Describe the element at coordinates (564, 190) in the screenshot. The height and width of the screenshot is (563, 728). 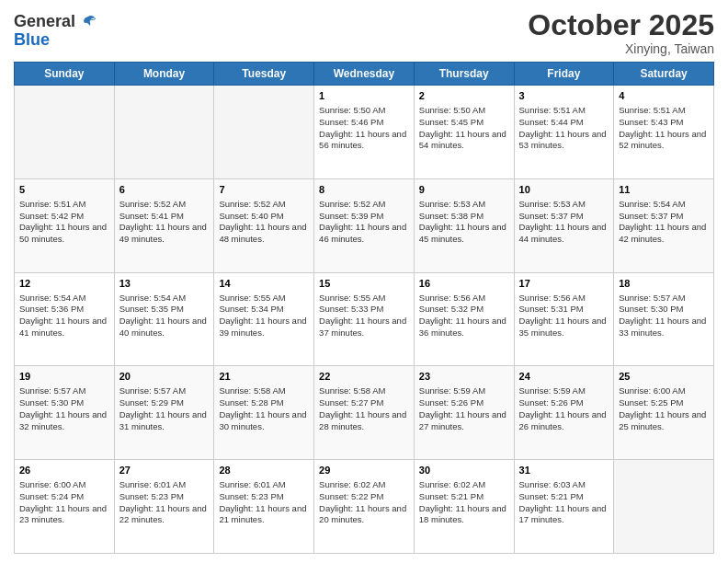
I see `day-number: 10` at that location.